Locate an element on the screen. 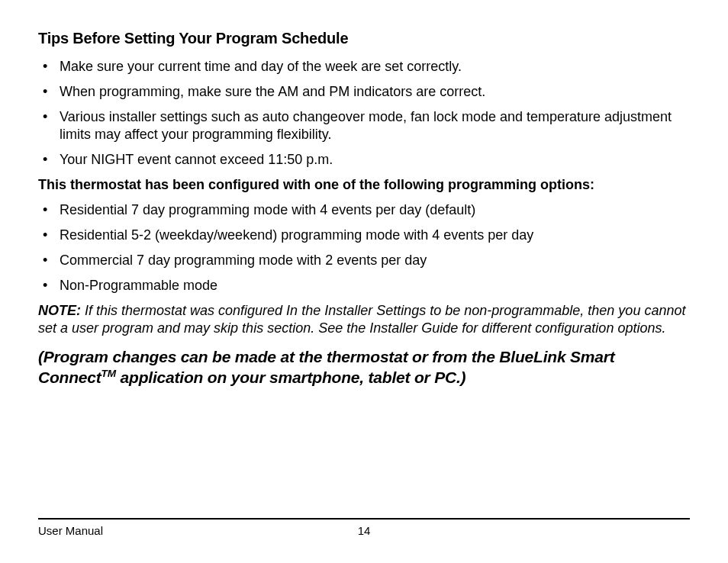 The height and width of the screenshot is (563, 728). footer-rule is located at coordinates (364, 519).